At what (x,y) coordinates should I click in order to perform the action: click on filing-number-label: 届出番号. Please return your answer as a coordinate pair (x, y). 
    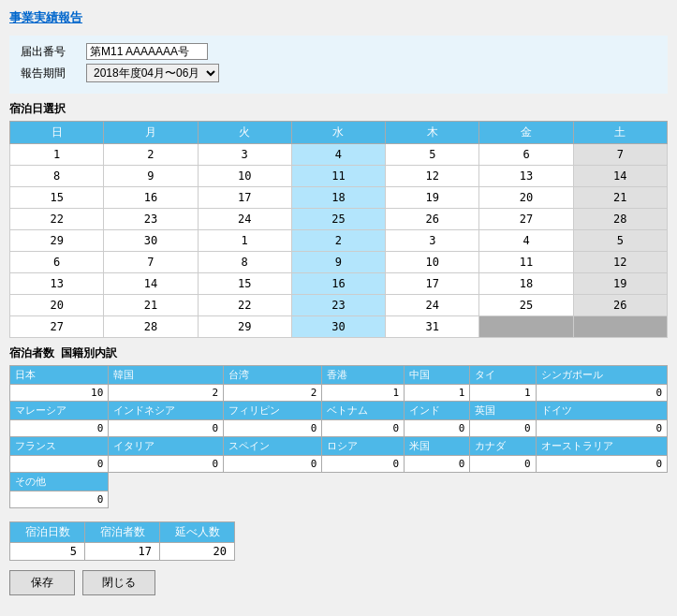
    Looking at the image, I should click on (53, 52).